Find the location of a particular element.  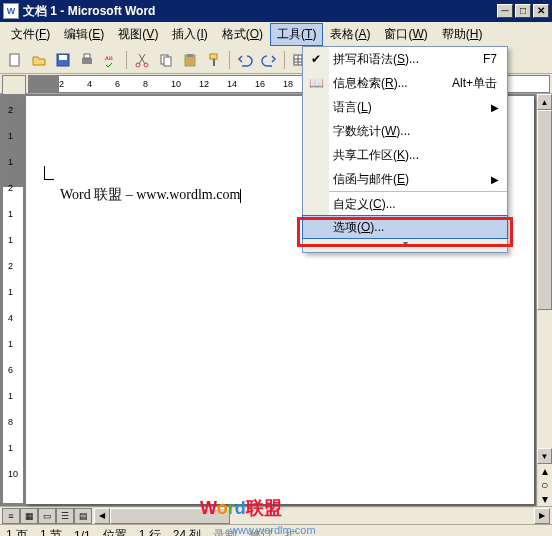

scroll-down-button: ▼ is located at coordinates (544, 456).